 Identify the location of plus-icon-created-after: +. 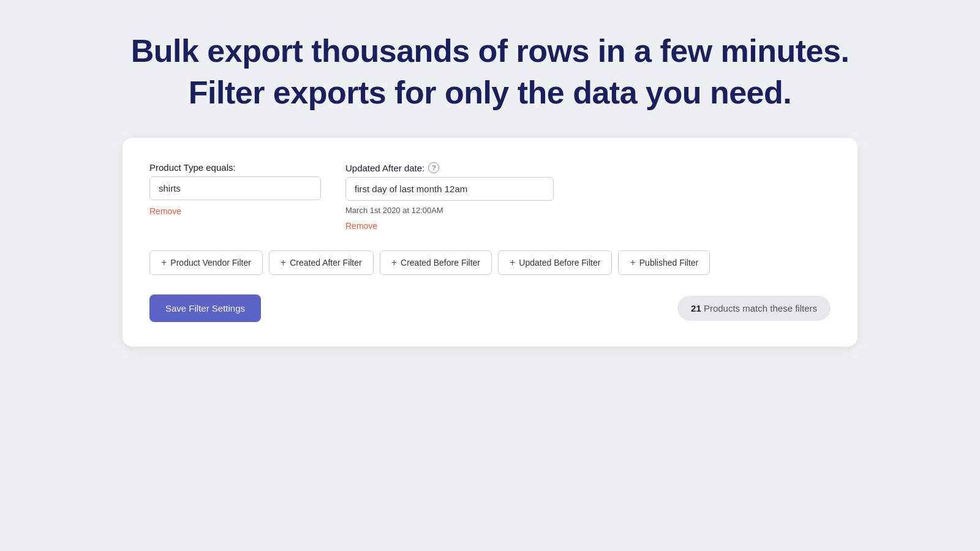
(283, 263).